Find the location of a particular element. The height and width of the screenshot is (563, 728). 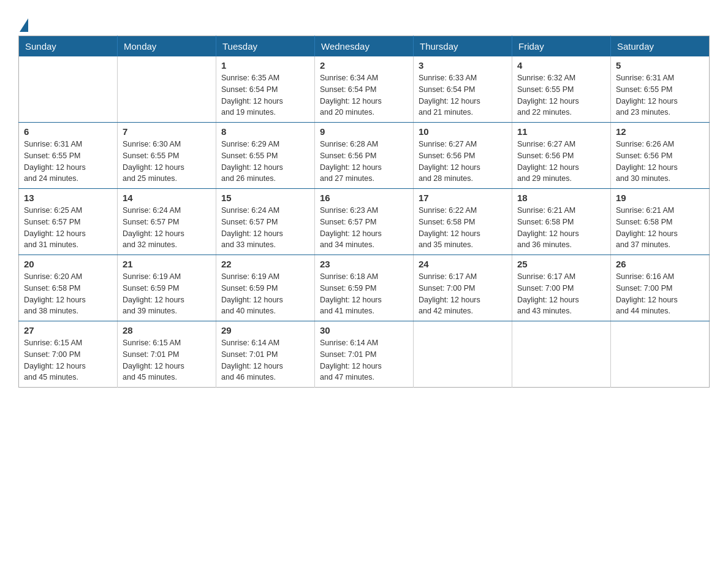

day-number: 9 is located at coordinates (364, 131).